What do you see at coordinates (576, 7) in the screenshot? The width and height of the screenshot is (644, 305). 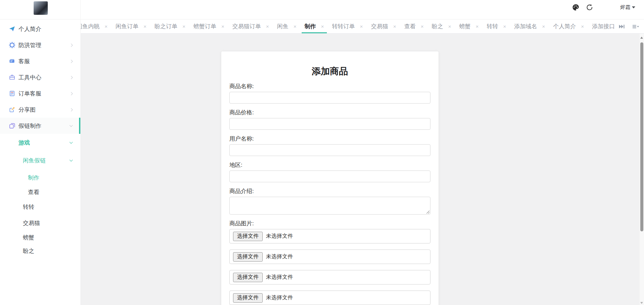 I see `palette-icon` at bounding box center [576, 7].